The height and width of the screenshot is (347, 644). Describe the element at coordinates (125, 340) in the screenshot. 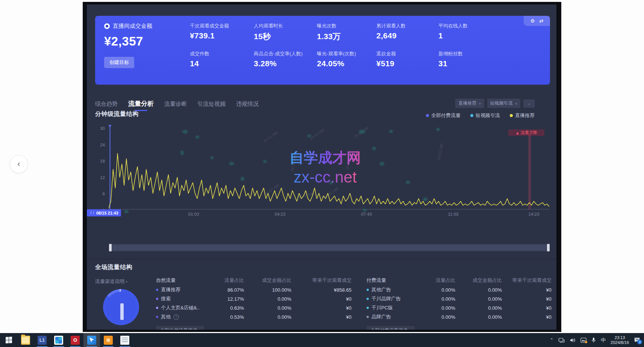

I see `taskbar-app-notepad` at that location.